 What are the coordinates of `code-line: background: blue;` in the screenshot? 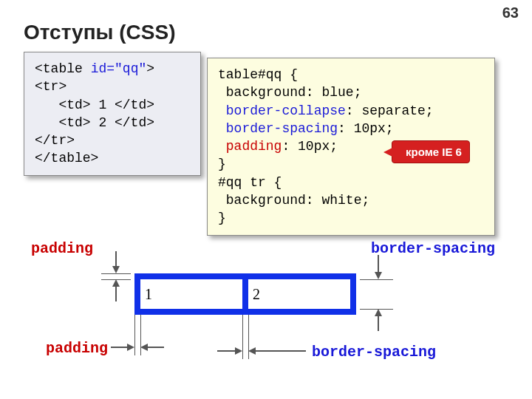 It's located at (290, 92).